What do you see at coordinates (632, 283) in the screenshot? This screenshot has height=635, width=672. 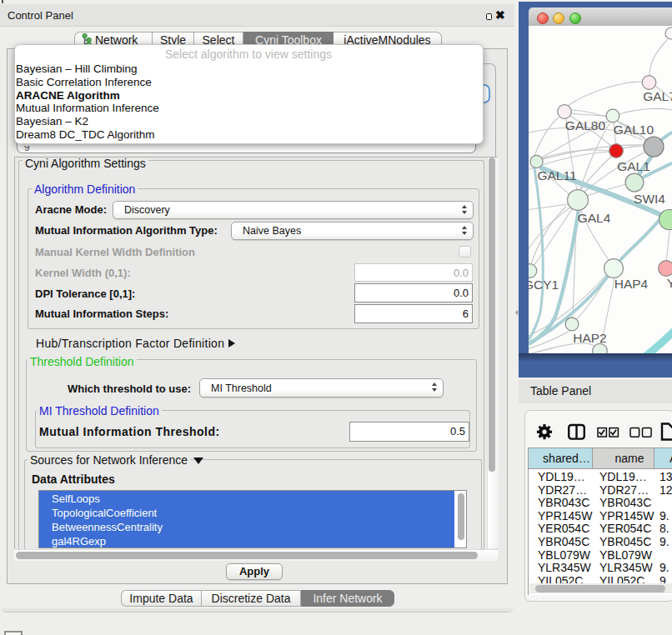 I see `svg-text: HAP4` at bounding box center [632, 283].